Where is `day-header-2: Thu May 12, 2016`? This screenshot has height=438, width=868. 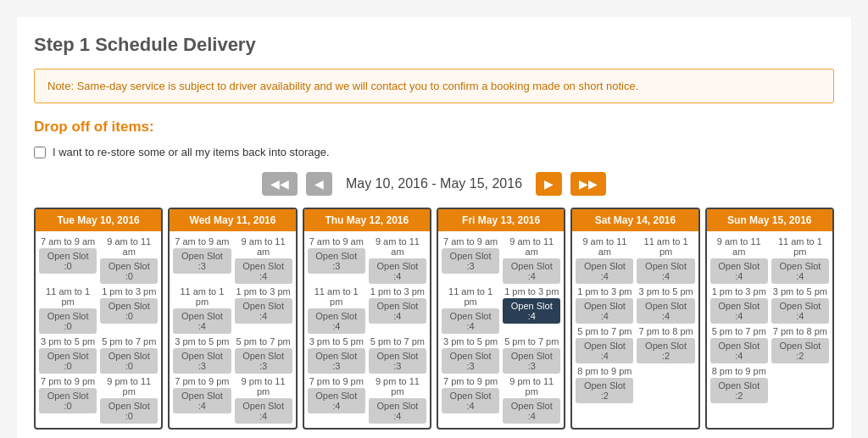
day-header-2: Thu May 12, 2016 is located at coordinates (367, 220).